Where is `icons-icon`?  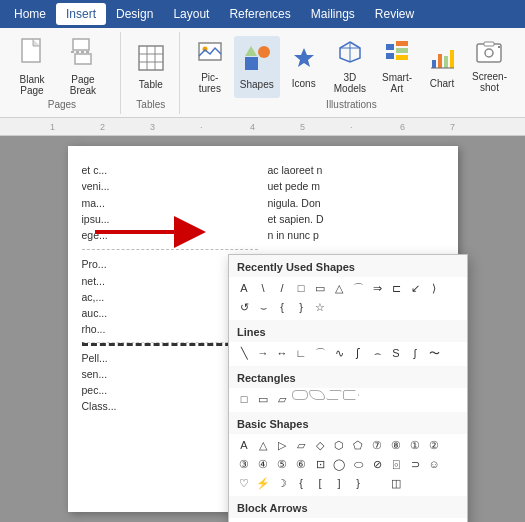
icons-icon is located at coordinates (304, 61).